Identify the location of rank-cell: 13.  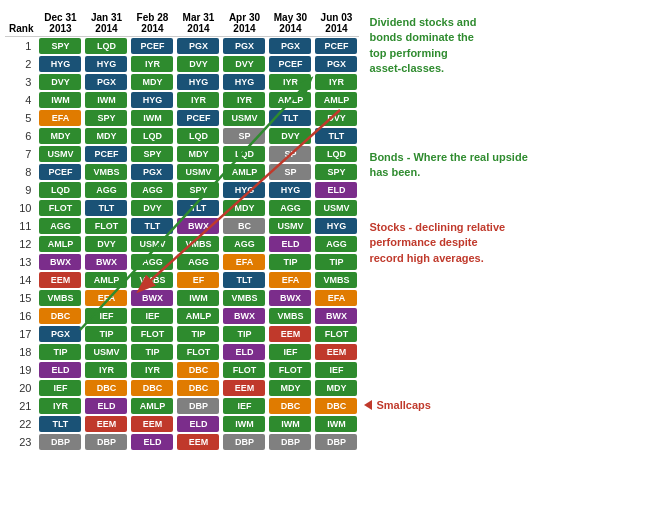
(21, 262).